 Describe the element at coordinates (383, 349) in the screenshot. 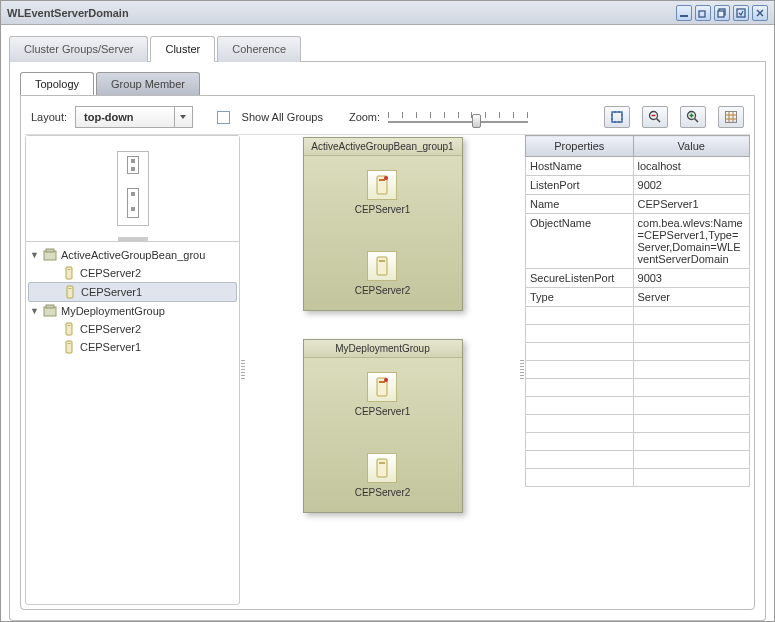

I see `canvas-group-title: MyDeploymentGroup` at that location.